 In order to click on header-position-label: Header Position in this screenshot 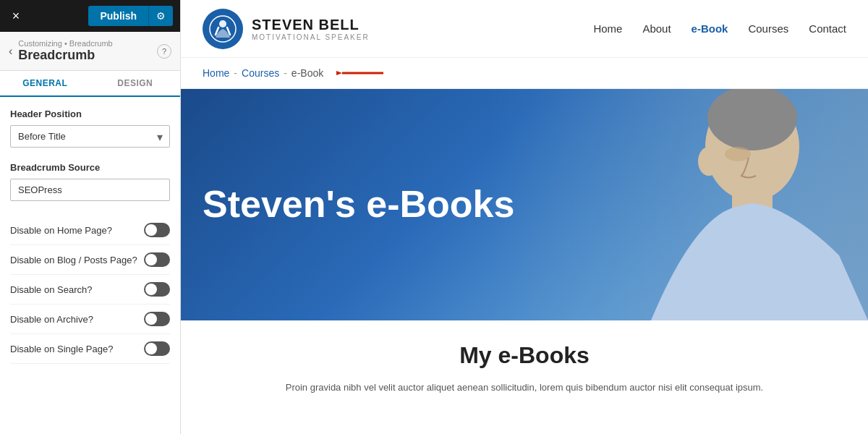, I will do `click(90, 114)`.